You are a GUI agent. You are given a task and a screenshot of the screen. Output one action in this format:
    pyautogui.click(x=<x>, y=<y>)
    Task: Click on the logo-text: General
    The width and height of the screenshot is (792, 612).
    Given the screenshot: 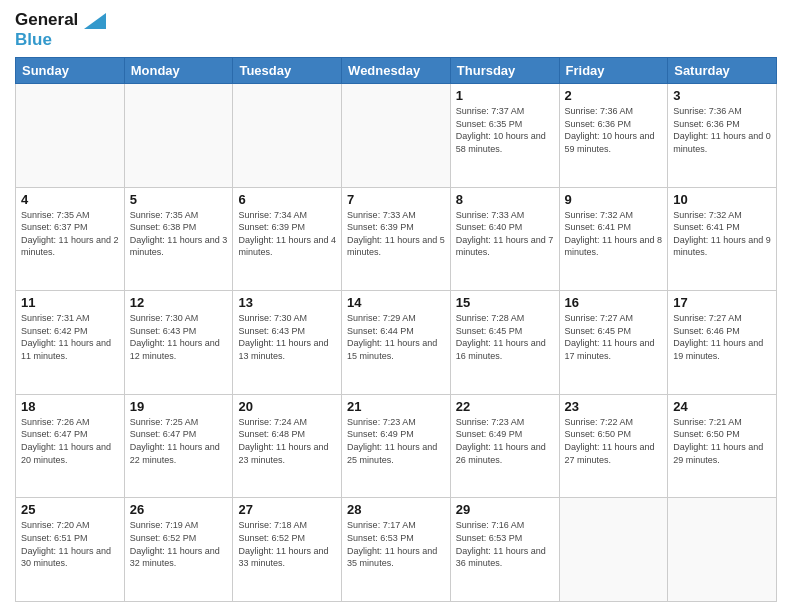 What is the action you would take?
    pyautogui.click(x=61, y=20)
    